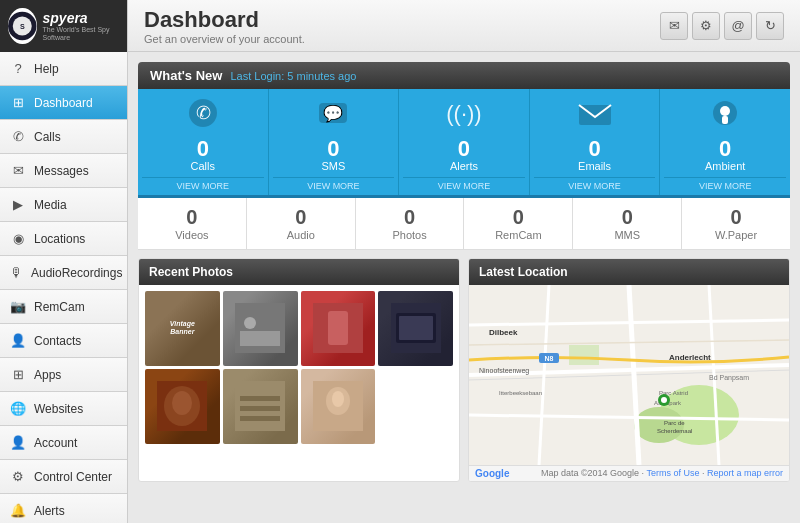 Image resolution: width=800 pixels, height=523 pixels. I want to click on sidebar-item-apps: ⊞ Apps, so click(64, 375).